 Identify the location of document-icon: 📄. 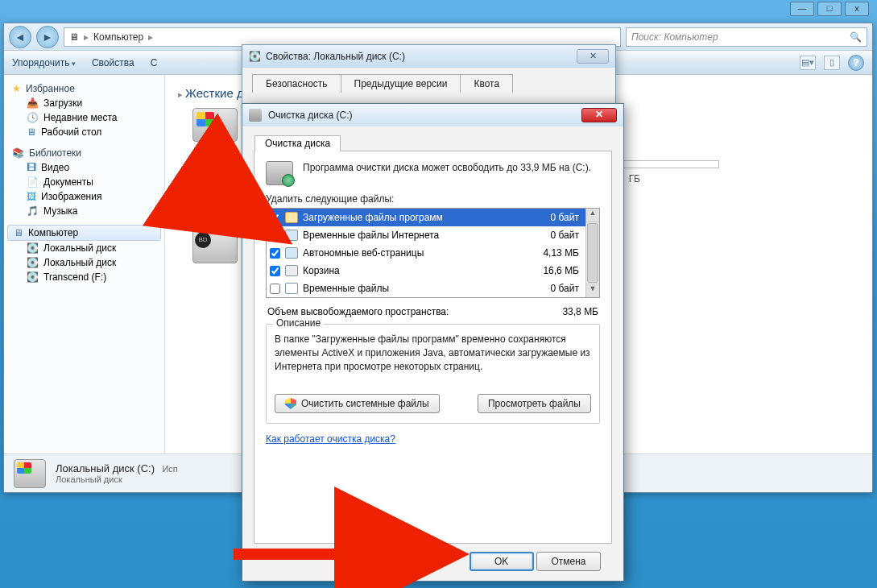
(32, 182).